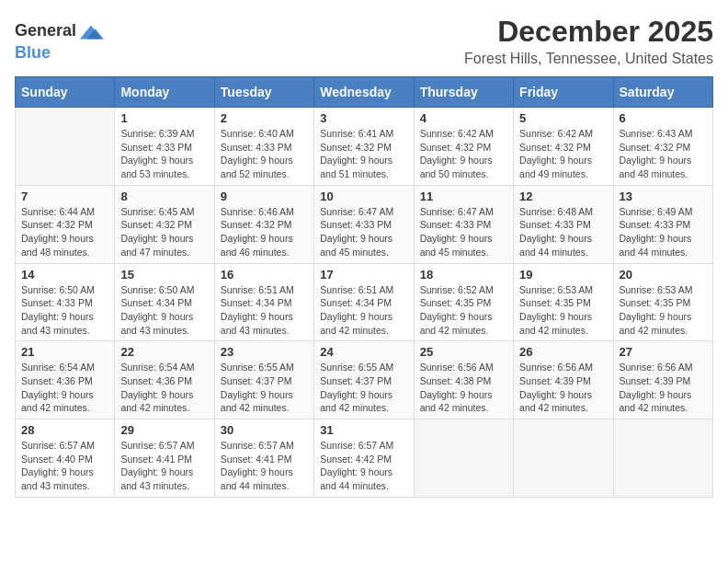  Describe the element at coordinates (364, 118) in the screenshot. I see `day-number: 3` at that location.